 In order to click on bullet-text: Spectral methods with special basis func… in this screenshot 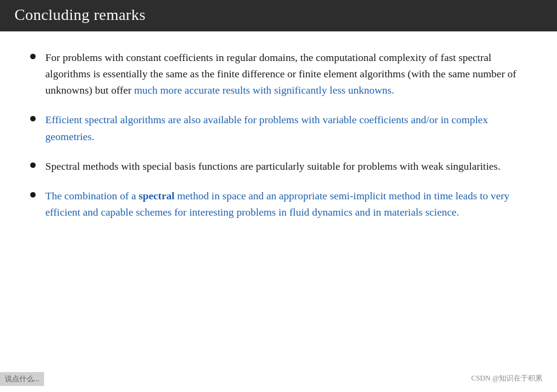, I will do `click(286, 167)`.